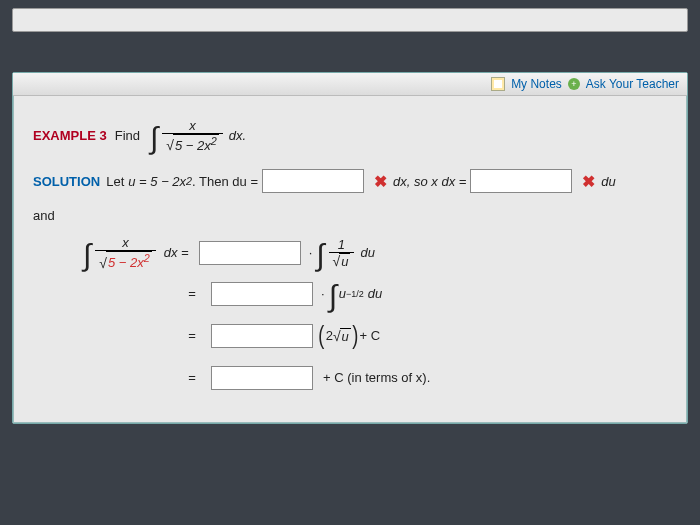  Describe the element at coordinates (192, 294) in the screenshot. I see `eq-2: =` at that location.